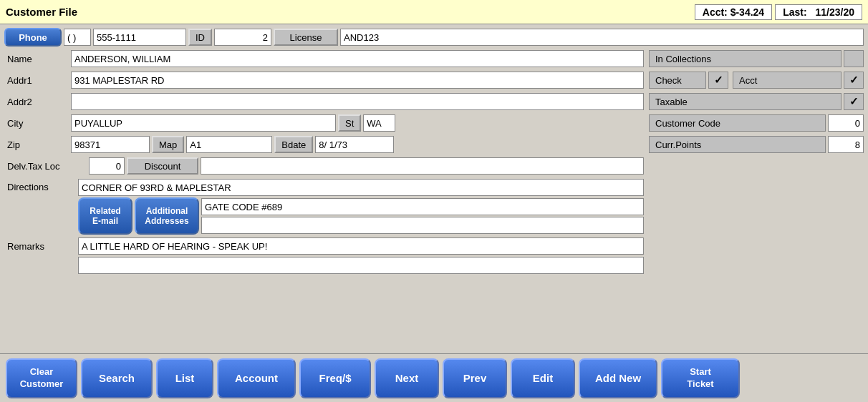 This screenshot has width=868, height=402. Describe the element at coordinates (168, 144) in the screenshot. I see `map-button: Map` at that location.